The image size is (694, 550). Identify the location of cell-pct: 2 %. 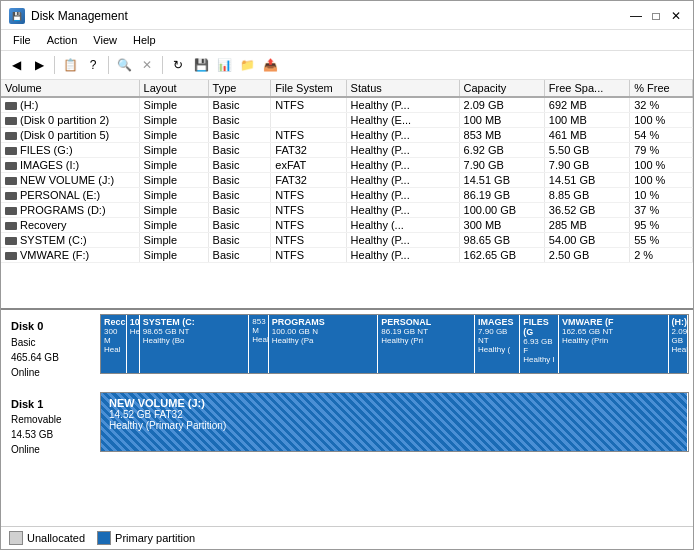
(662, 256).